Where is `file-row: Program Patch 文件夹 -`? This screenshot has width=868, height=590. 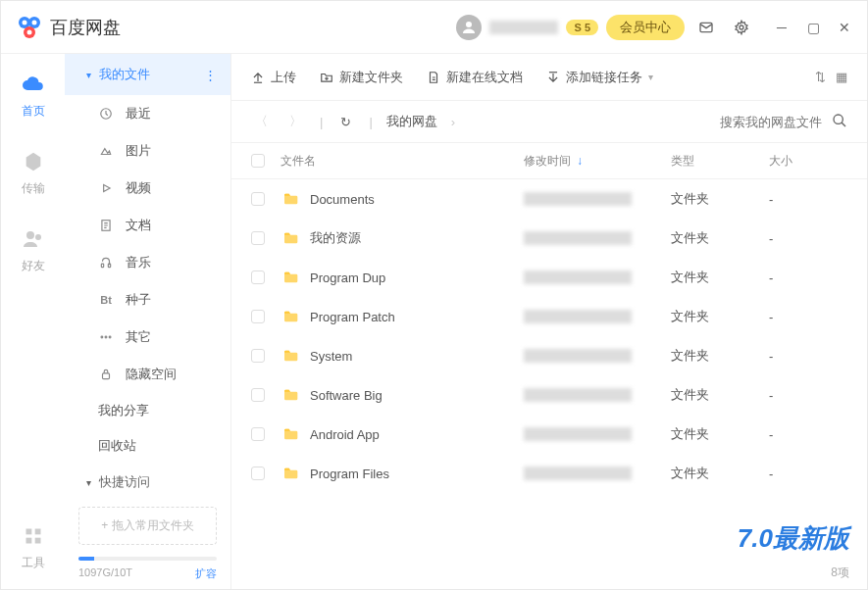
file-row: Program Patch 文件夹 - is located at coordinates (549, 317).